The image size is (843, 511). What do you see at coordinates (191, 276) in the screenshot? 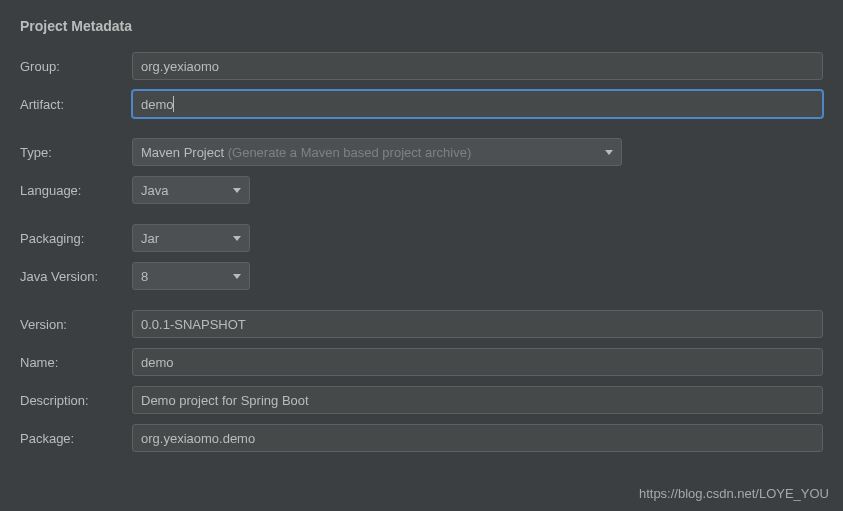
I see `java-version-select: 8` at bounding box center [191, 276].